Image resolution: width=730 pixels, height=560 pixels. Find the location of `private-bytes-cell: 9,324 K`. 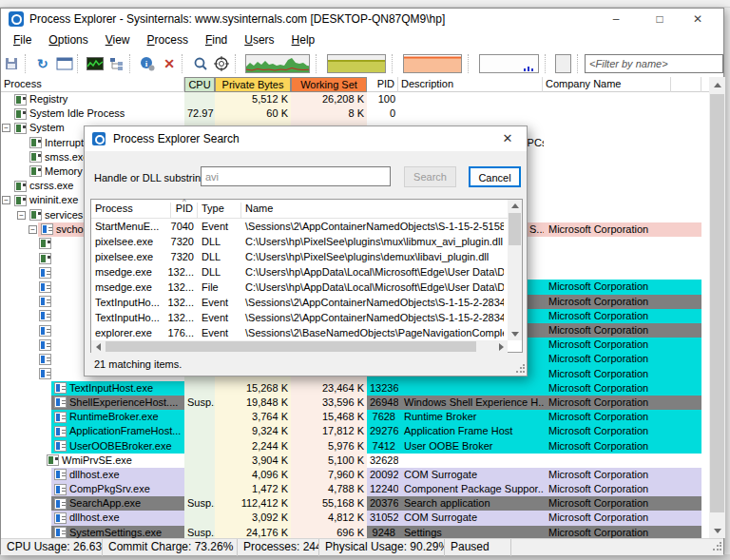

private-bytes-cell: 9,324 K is located at coordinates (253, 432).